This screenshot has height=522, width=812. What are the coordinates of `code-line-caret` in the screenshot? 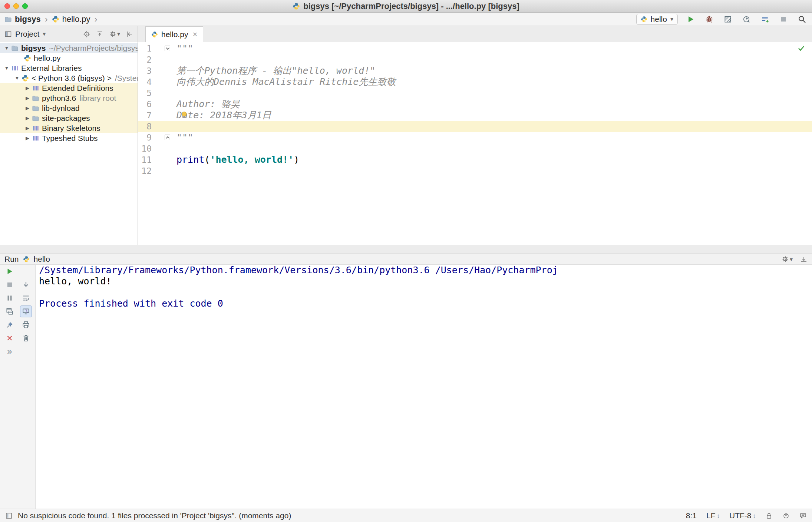 It's located at (494, 126).